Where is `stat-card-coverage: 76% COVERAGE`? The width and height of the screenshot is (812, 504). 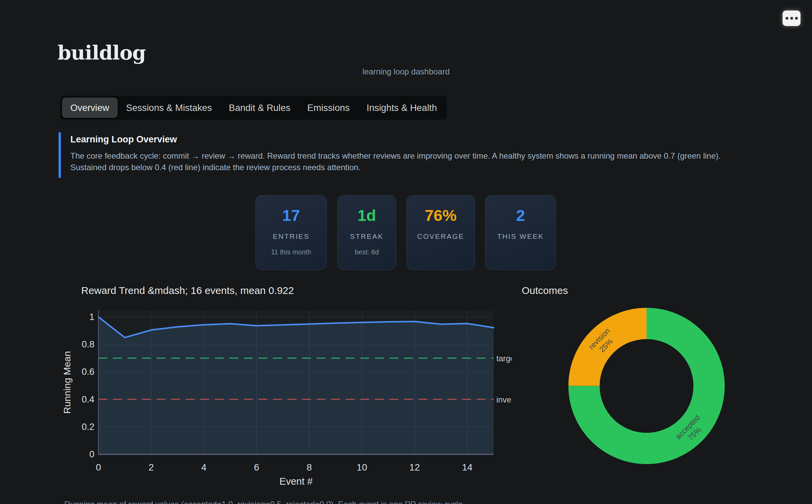 stat-card-coverage: 76% COVERAGE is located at coordinates (441, 233).